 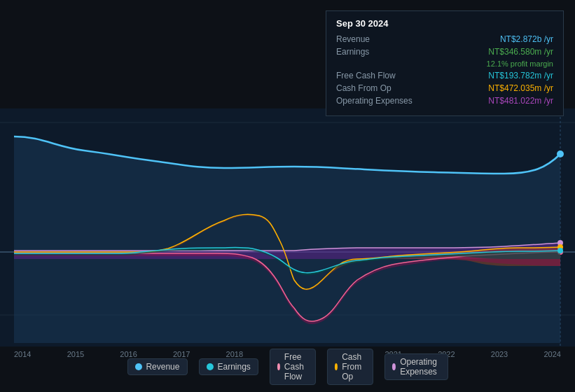 I want to click on tooltip-value-opex: NT$481.022m /yr, so click(x=521, y=101).